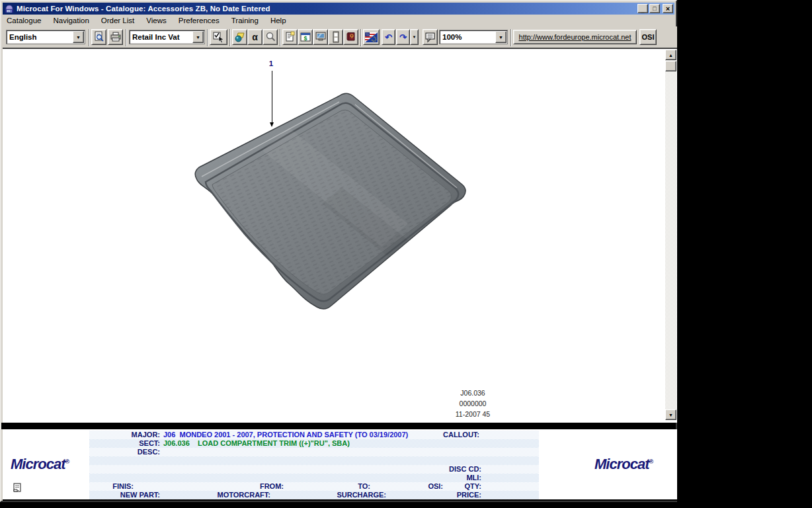  What do you see at coordinates (336, 37) in the screenshot?
I see `filmstrip-button` at bounding box center [336, 37].